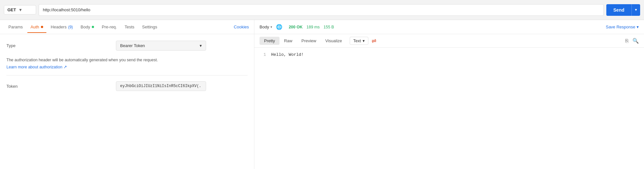 This screenshot has height=169, width=644. I want to click on tab-prereq: Pre-req., so click(109, 27).